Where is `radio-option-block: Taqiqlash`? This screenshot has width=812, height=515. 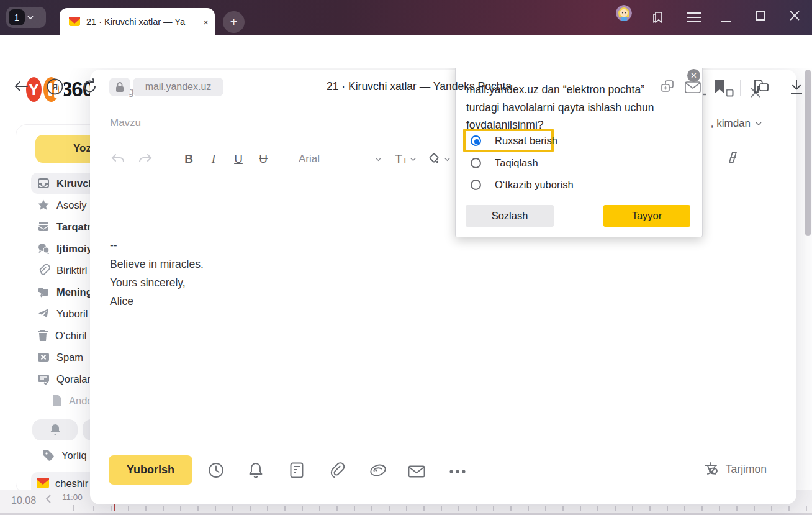
radio-option-block: Taqiqlash is located at coordinates (504, 163).